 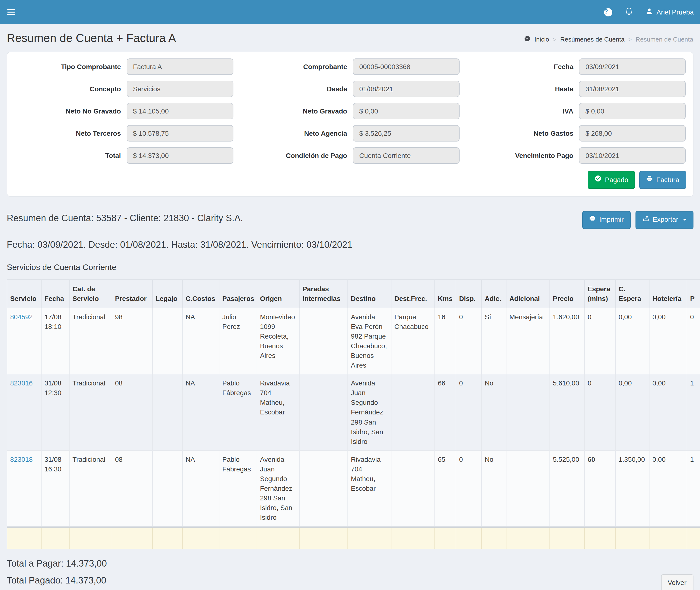 I want to click on column-header-c-espera: C. Espera, so click(x=632, y=294).